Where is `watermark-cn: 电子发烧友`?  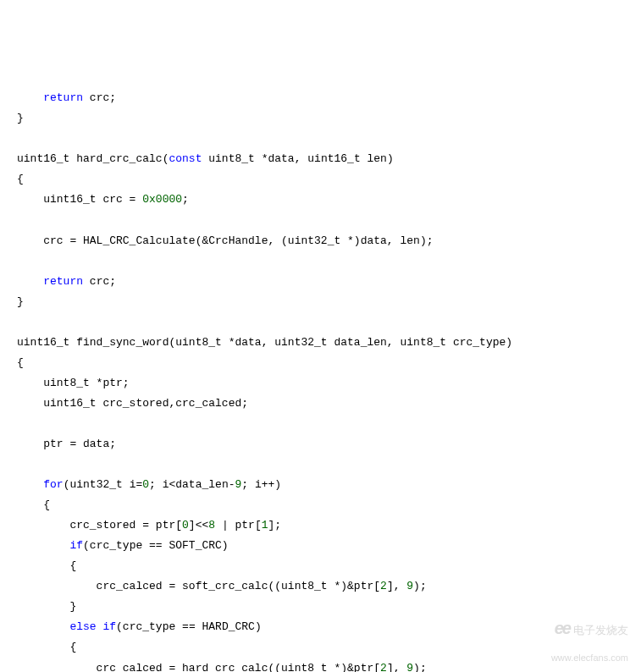
watermark-cn: 电子发烧友 is located at coordinates (601, 630).